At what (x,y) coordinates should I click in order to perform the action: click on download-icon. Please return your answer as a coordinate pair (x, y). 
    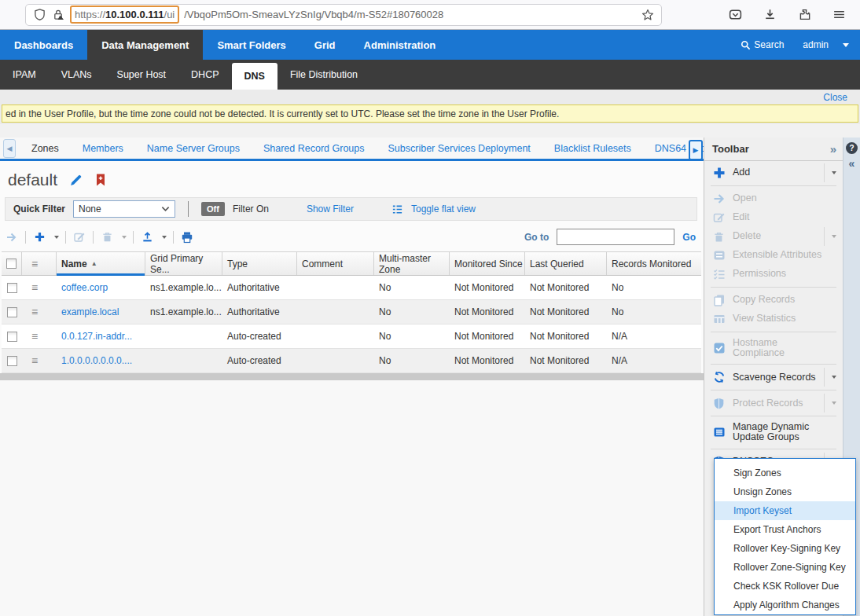
    Looking at the image, I should click on (770, 15).